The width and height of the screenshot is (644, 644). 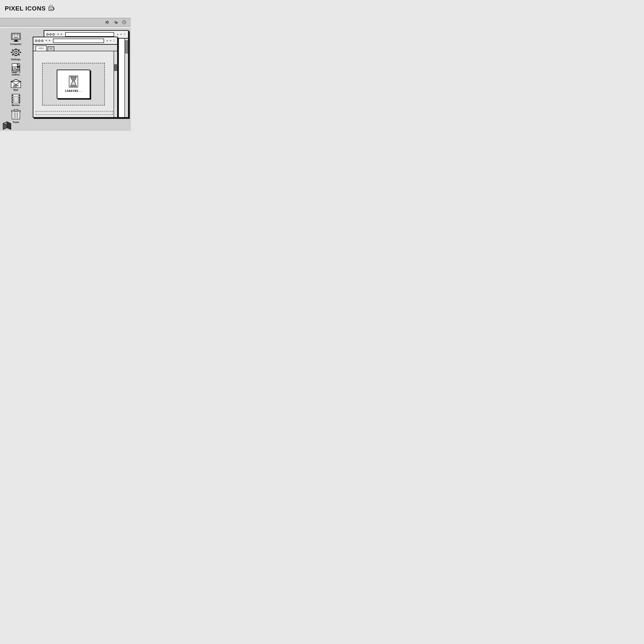 What do you see at coordinates (16, 44) in the screenshot?
I see `sidebar-computer-label: Computer` at bounding box center [16, 44].